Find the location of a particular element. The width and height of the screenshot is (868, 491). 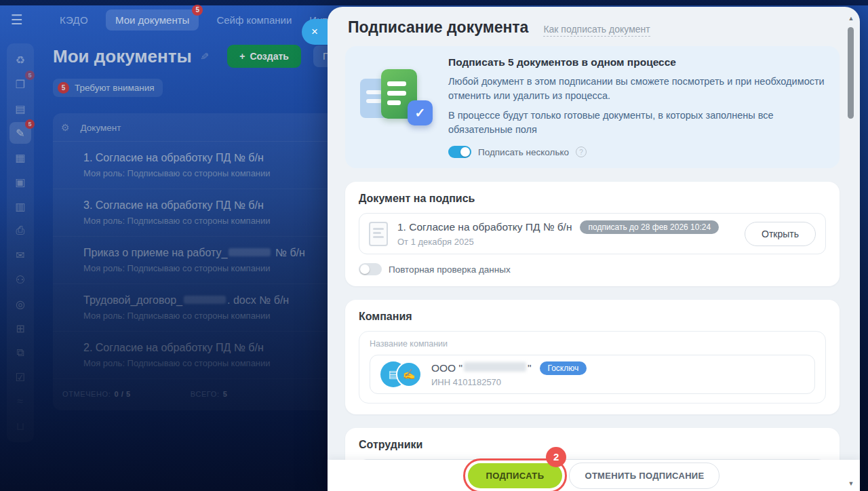

company-section: Компания Название компании ▤ ✍ ООО "" Го… is located at coordinates (593, 357).